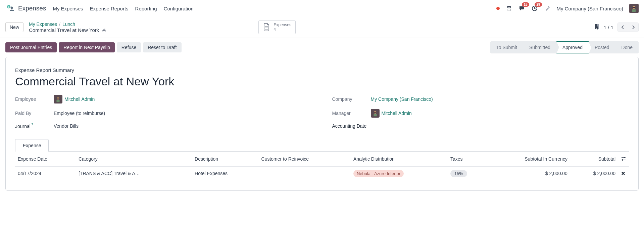 The width and height of the screenshot is (644, 248). Describe the element at coordinates (526, 5) in the screenshot. I see `messages-badge: 15` at that location.